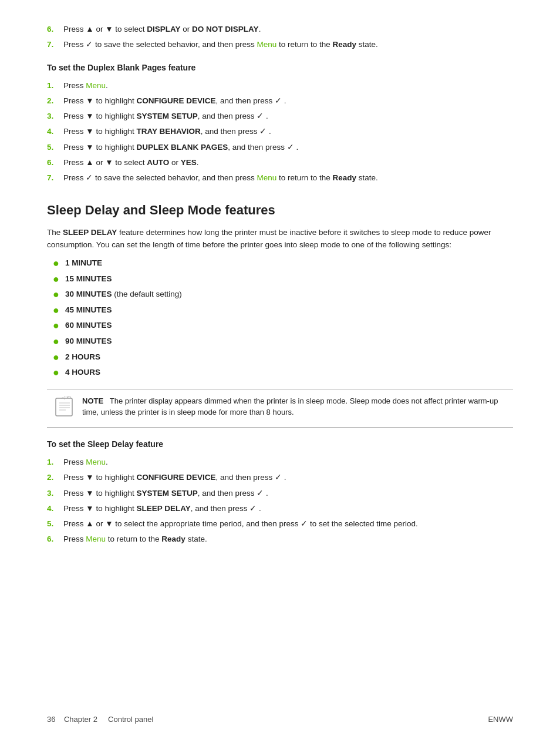  What do you see at coordinates (280, 147) in the screenshot?
I see `duplex-step-5: 5. Press ▼ to highlight DUPLEX BLANK PAG…` at bounding box center [280, 147].